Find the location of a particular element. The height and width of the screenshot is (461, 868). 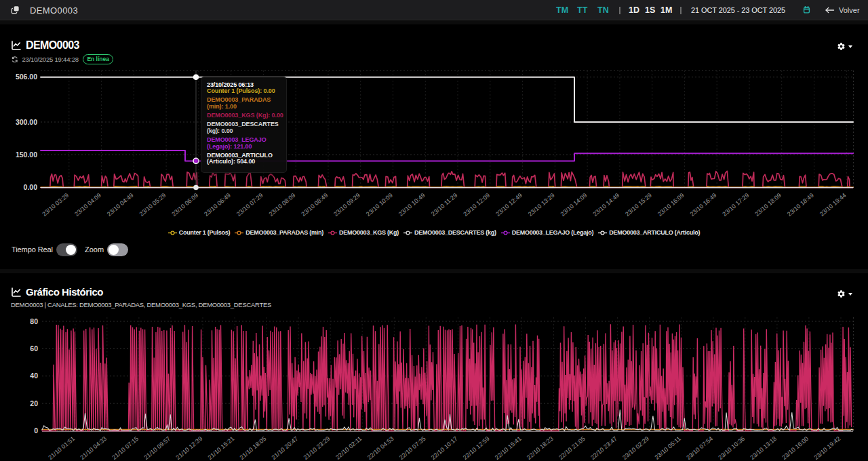

svg-text: 23/10 16:09 is located at coordinates (671, 205).